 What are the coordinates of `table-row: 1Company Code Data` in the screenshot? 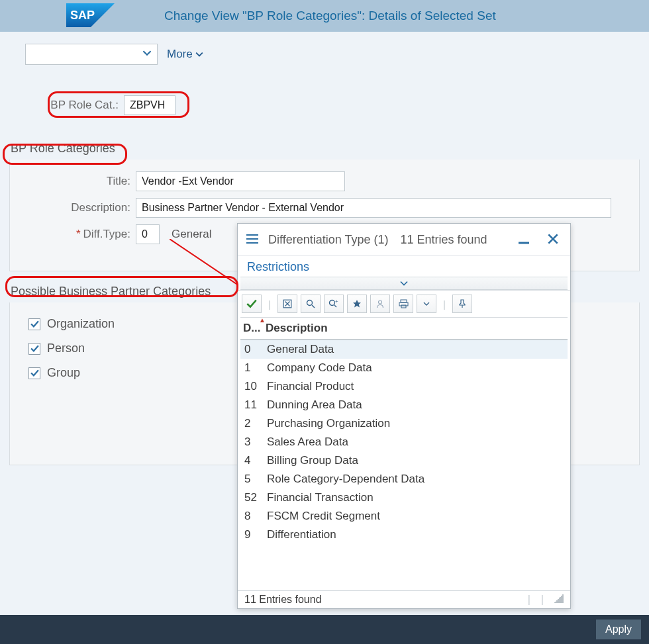 It's located at (404, 368).